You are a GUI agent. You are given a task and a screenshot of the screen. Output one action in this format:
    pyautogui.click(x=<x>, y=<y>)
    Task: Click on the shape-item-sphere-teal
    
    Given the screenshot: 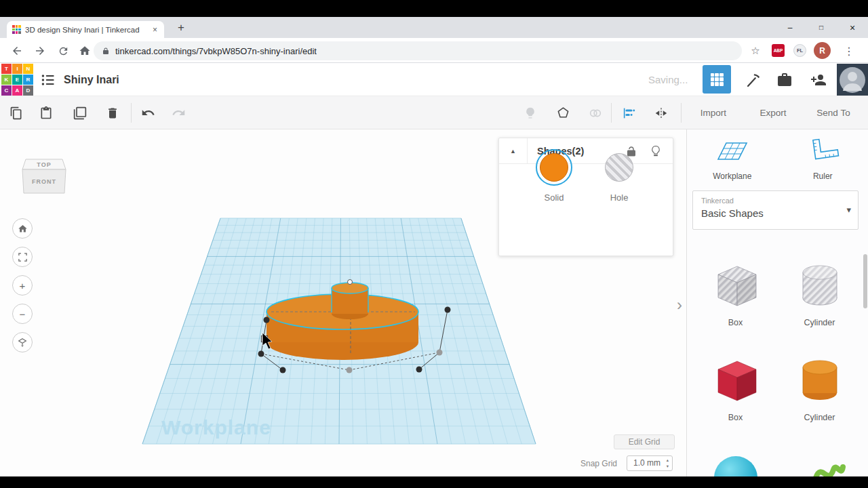 What is the action you would take?
    pyautogui.click(x=736, y=453)
    